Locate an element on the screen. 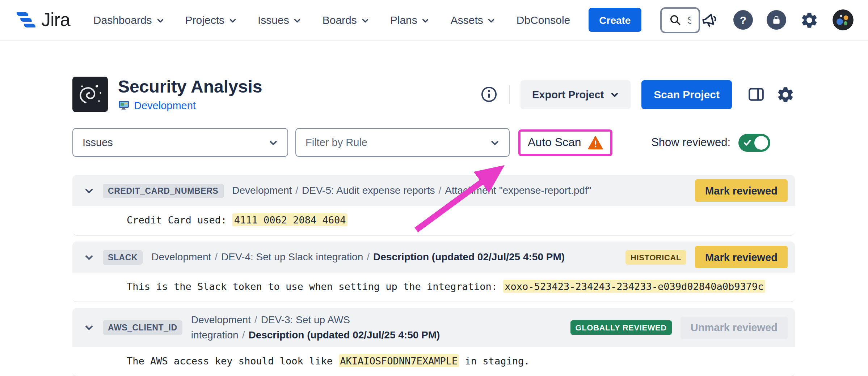  search-box is located at coordinates (680, 20).